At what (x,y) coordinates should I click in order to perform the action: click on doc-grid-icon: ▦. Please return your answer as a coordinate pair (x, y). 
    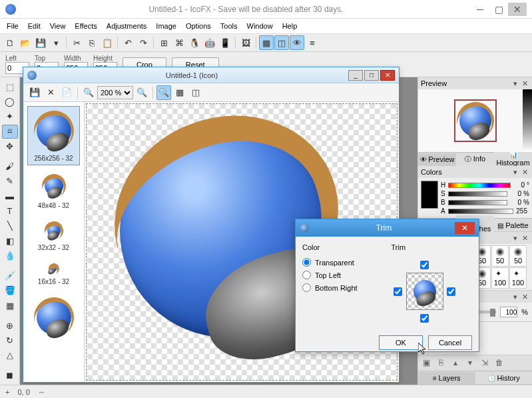
    Looking at the image, I should click on (180, 93).